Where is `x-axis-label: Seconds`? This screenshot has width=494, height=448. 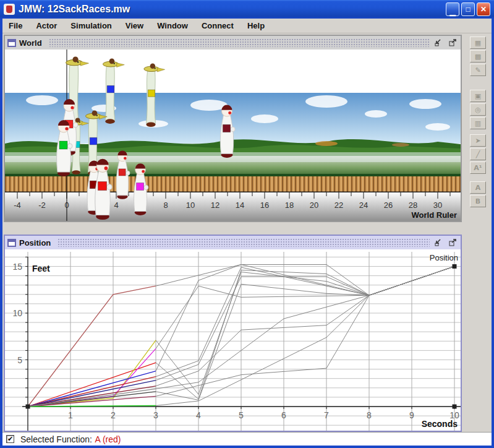 x-axis-label: Seconds is located at coordinates (440, 424).